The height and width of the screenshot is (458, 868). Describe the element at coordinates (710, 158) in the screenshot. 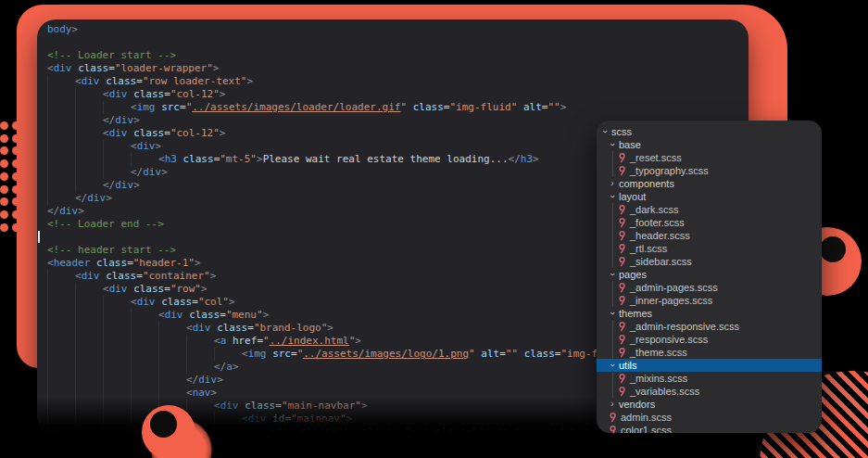

I see `tree-file--reset-scss: _reset.scss` at that location.